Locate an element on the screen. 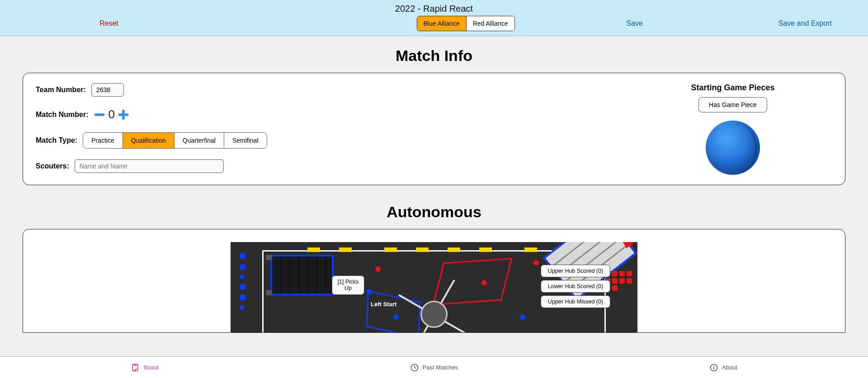 The image size is (868, 378). autonomous-heading: Autonomous is located at coordinates (434, 212).